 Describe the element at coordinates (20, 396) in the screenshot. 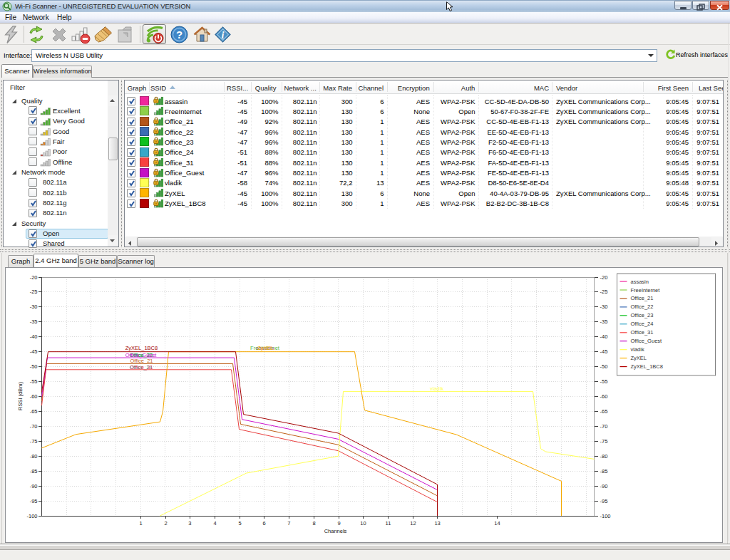

I see `svg-text: RSSI (dBm)` at that location.